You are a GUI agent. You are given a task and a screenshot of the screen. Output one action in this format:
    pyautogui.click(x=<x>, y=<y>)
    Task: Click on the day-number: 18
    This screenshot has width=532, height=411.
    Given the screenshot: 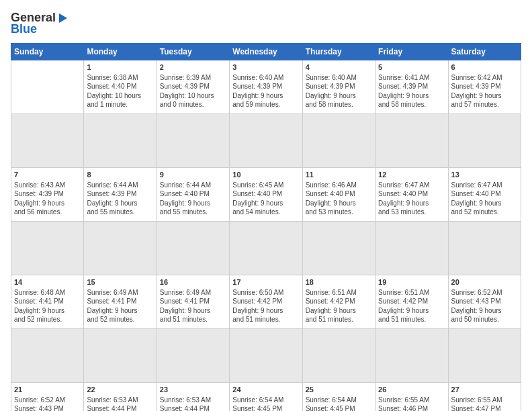 What is the action you would take?
    pyautogui.click(x=339, y=282)
    